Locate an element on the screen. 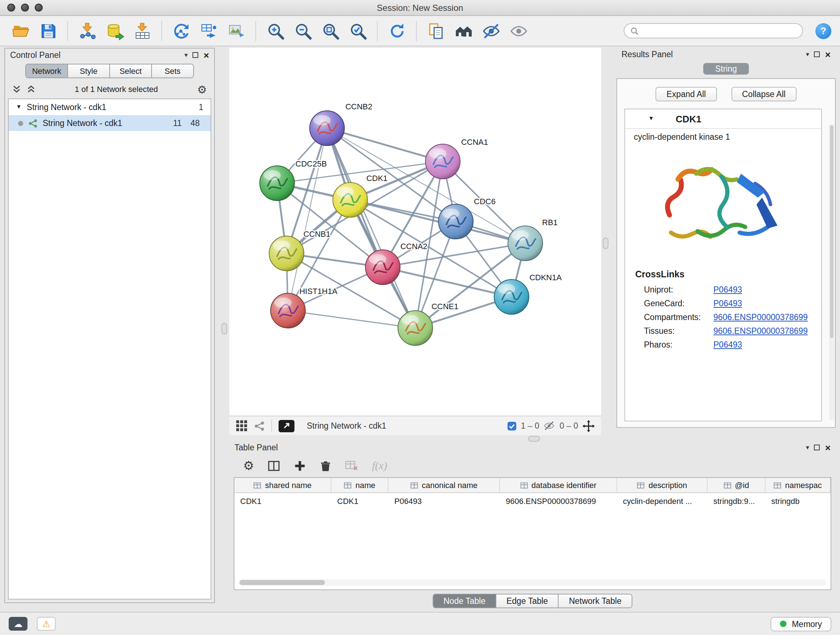 This screenshot has width=840, height=635. network-node-HIST1H1A: HIST1H1A is located at coordinates (304, 307).